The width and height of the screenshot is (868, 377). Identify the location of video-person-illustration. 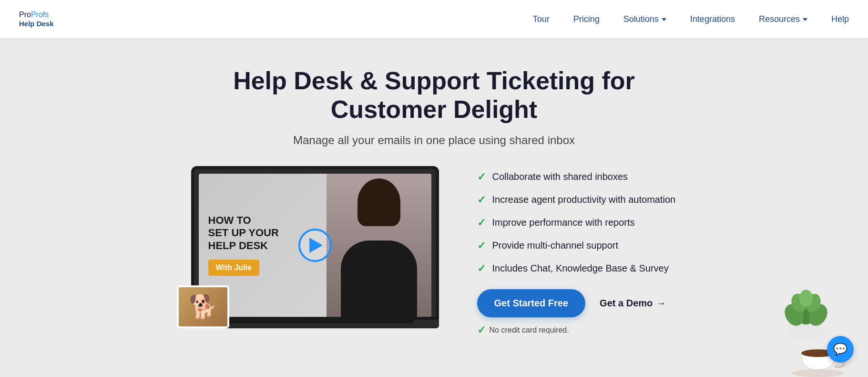
(379, 245).